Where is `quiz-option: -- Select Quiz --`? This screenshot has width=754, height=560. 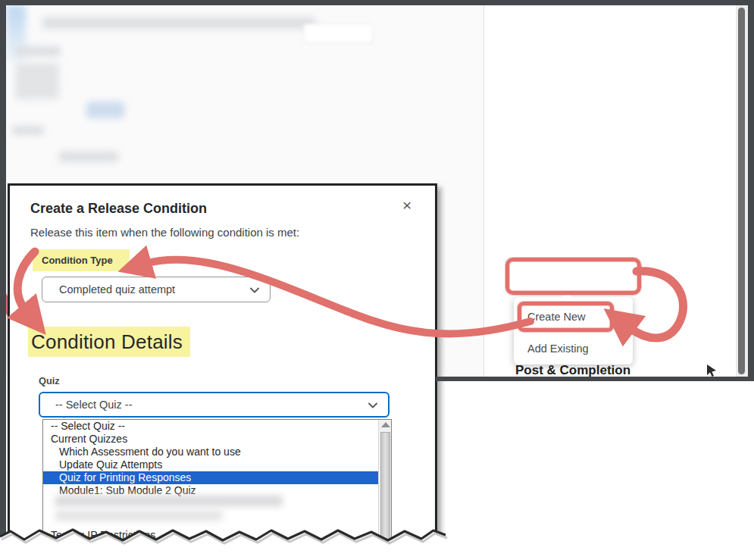
quiz-option: -- Select Quiz -- is located at coordinates (211, 426).